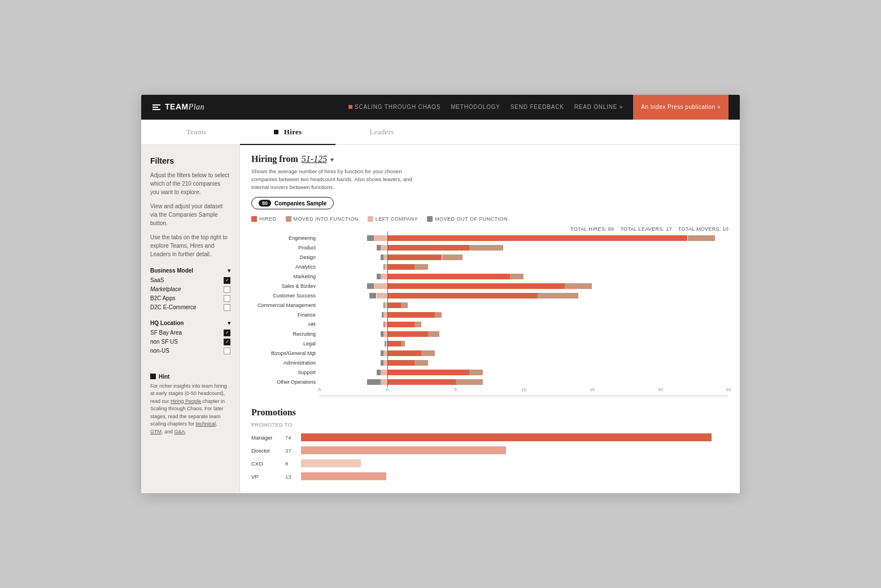  What do you see at coordinates (490, 248) in the screenshot?
I see `chart-row: Product` at bounding box center [490, 248].